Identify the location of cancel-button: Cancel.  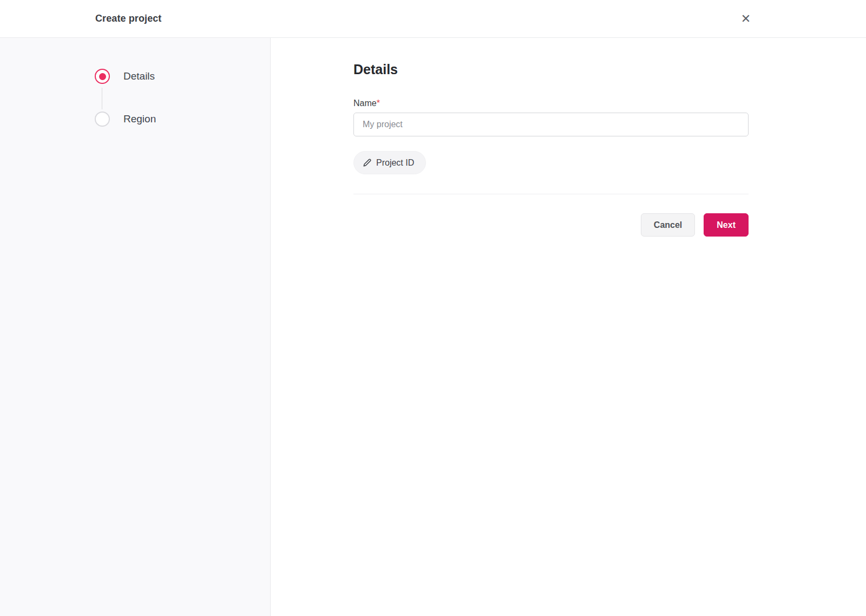
(668, 225).